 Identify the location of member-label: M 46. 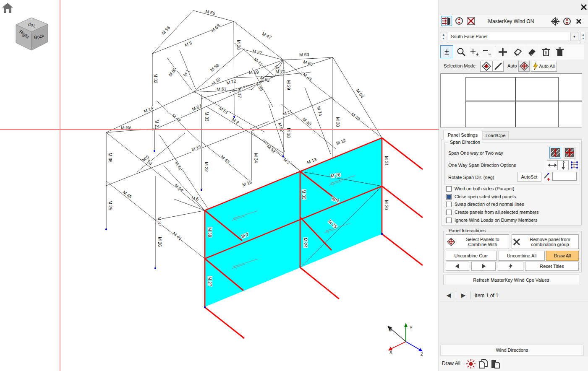
(178, 236).